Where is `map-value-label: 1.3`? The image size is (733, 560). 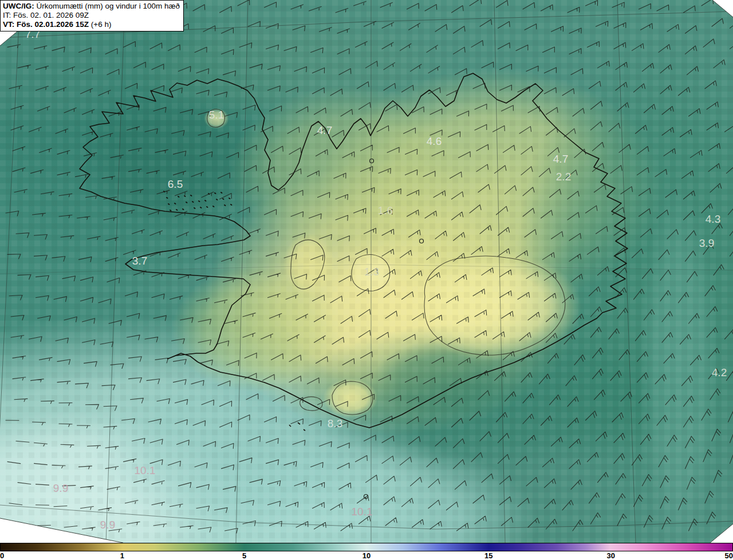 map-value-label: 1.3 is located at coordinates (372, 271).